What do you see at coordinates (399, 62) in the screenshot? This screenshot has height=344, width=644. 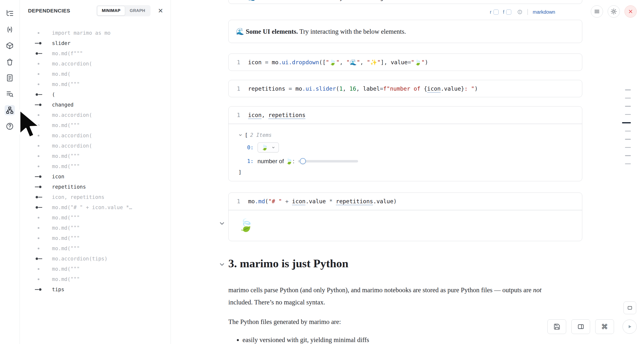 I see `code-token: value` at bounding box center [399, 62].